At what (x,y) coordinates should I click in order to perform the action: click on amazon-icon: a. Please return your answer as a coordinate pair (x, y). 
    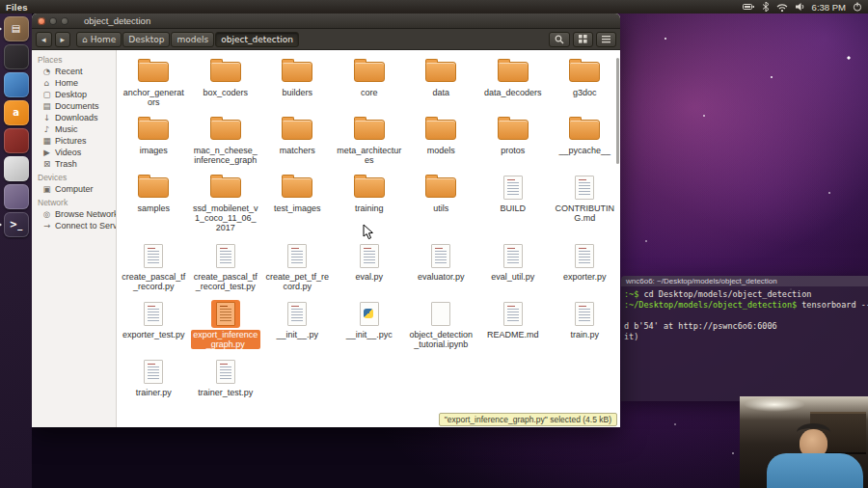
    Looking at the image, I should click on (16, 113).